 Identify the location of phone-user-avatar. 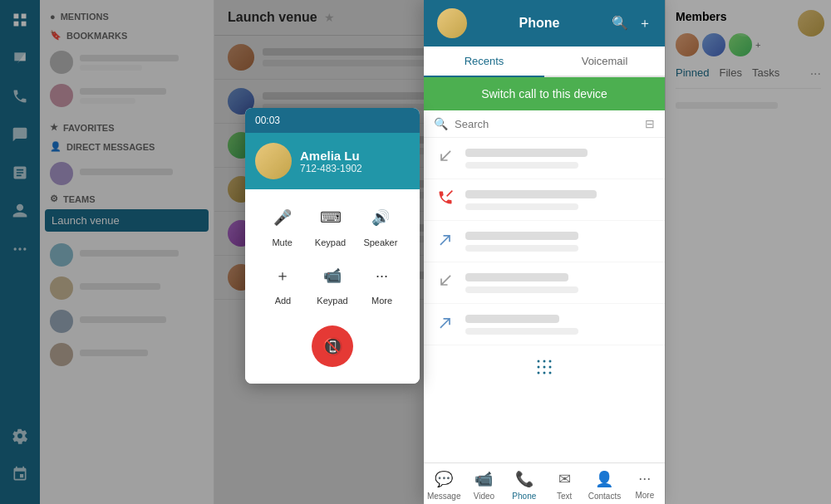
(452, 23).